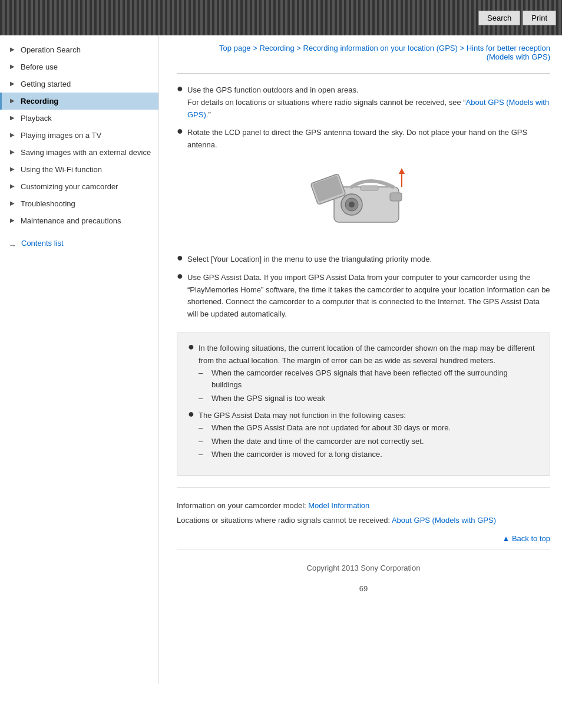 This screenshot has height=728, width=562. What do you see at coordinates (273, 90) in the screenshot?
I see `bullet1-line1: Use the GPS function outdoors and in ope…` at bounding box center [273, 90].